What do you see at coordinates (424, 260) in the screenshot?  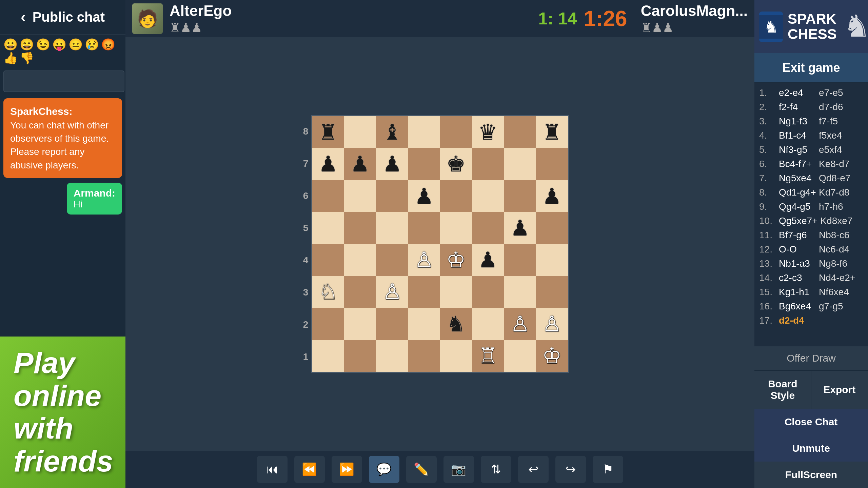 I see `cell-4-4: ♙` at bounding box center [424, 260].